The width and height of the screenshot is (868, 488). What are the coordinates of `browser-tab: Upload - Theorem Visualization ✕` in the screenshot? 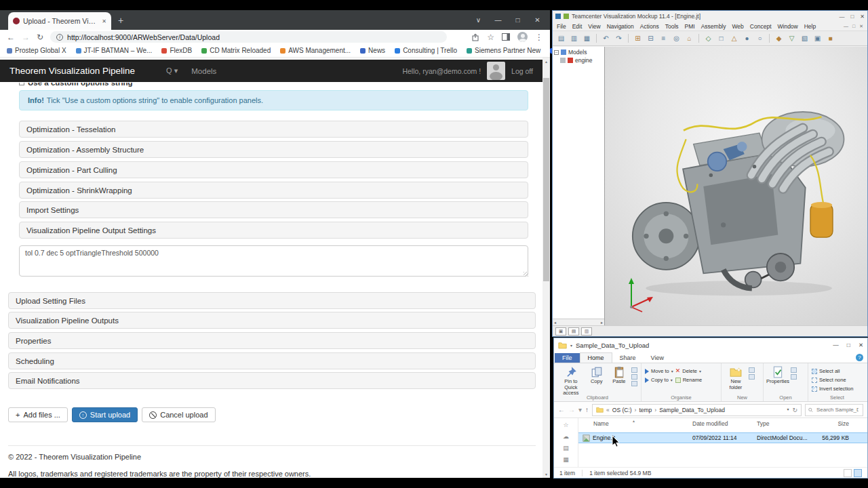 It's located at (60, 21).